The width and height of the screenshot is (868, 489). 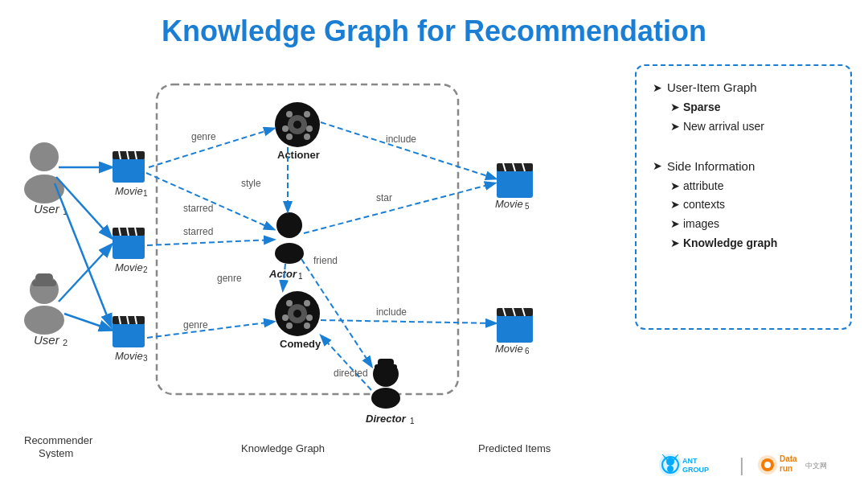 I want to click on svg-text: Predicted Items, so click(x=514, y=449).